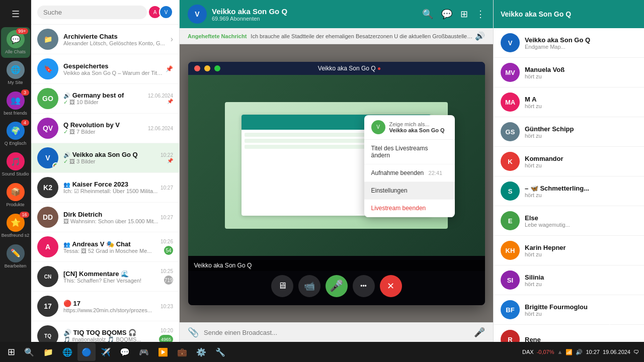 This screenshot has width=644, height=362. Describe the element at coordinates (581, 106) in the screenshot. I see `viewer-status-ma: hört zu` at that location.